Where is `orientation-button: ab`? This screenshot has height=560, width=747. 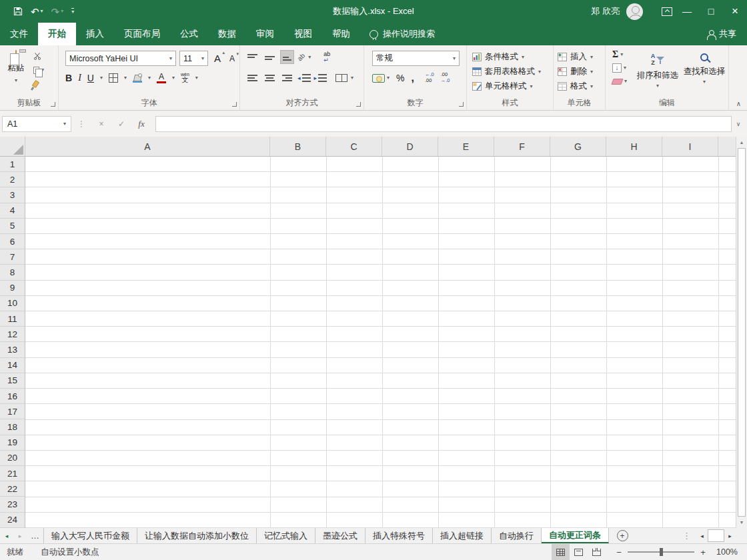 orientation-button: ab is located at coordinates (301, 57).